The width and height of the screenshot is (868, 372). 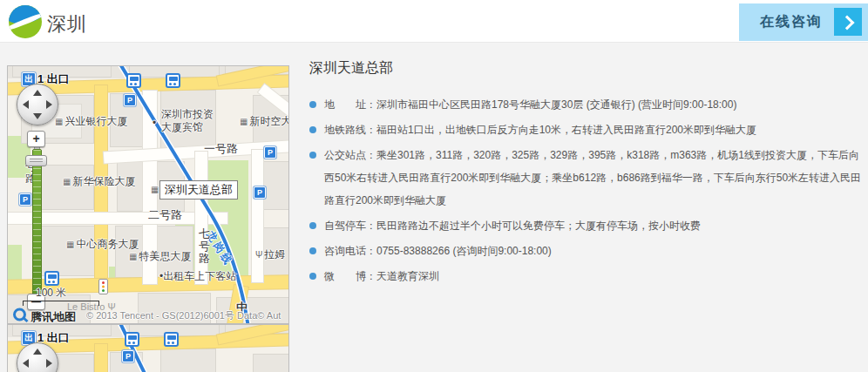 What do you see at coordinates (148, 348) in the screenshot?
I see `map-canvas-secondary: 出 1 出口 P` at bounding box center [148, 348].